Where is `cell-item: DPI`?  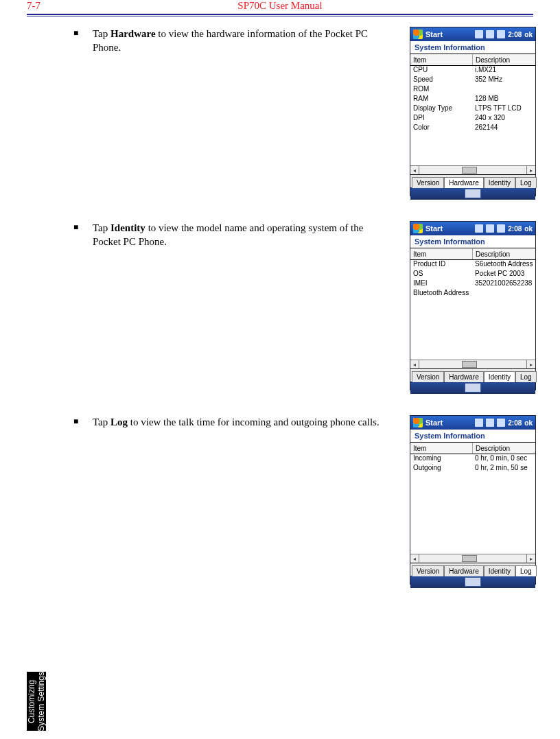
cell-item: DPI is located at coordinates (441, 119).